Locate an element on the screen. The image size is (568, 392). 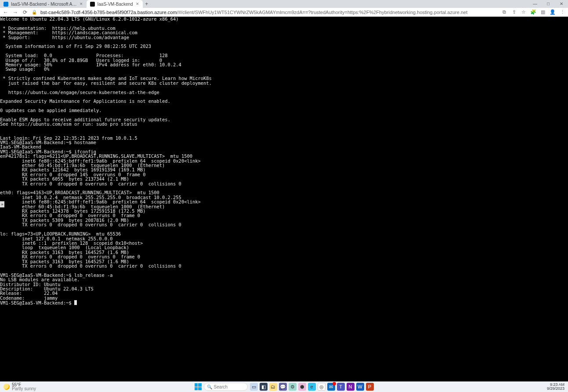
share-icon: ⇪ is located at coordinates (514, 12).